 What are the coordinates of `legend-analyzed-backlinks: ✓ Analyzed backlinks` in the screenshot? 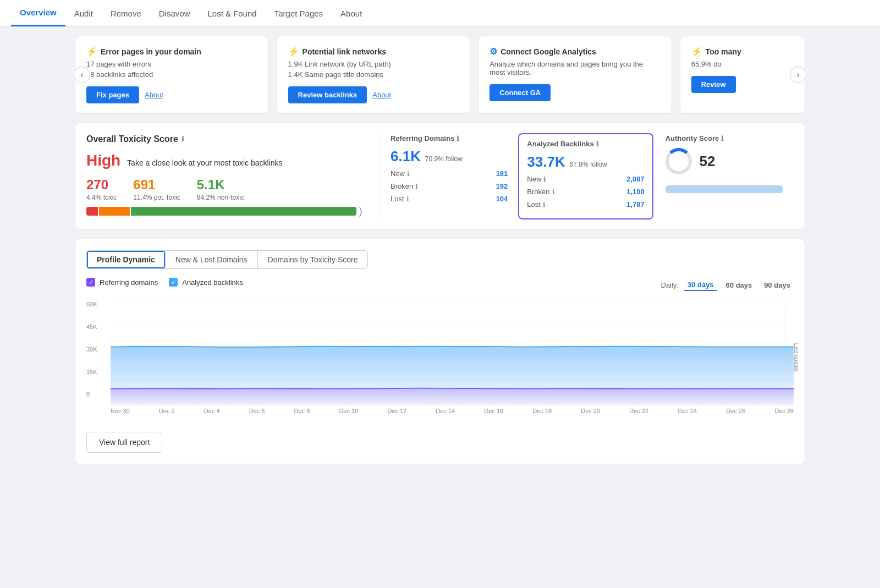 It's located at (206, 282).